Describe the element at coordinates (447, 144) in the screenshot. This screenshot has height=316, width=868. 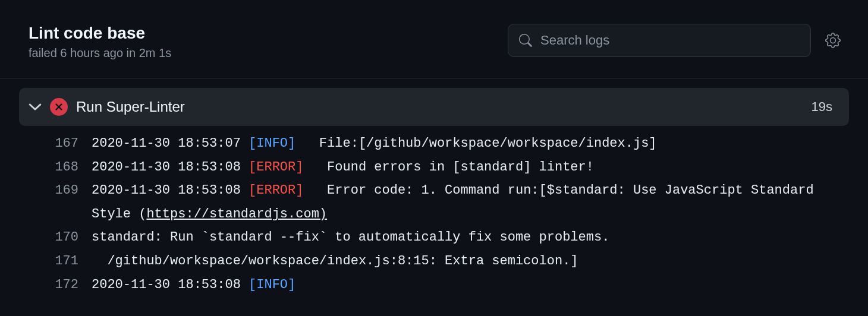
I see `log-line: 1672020-11-30 18:53:07 [INFO] File:[/git…` at that location.